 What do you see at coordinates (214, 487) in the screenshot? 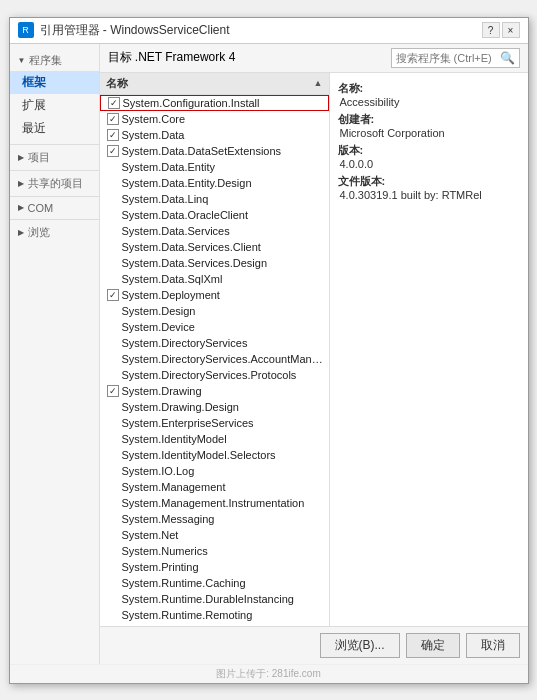
I see `list-item: System.Management` at bounding box center [214, 487].